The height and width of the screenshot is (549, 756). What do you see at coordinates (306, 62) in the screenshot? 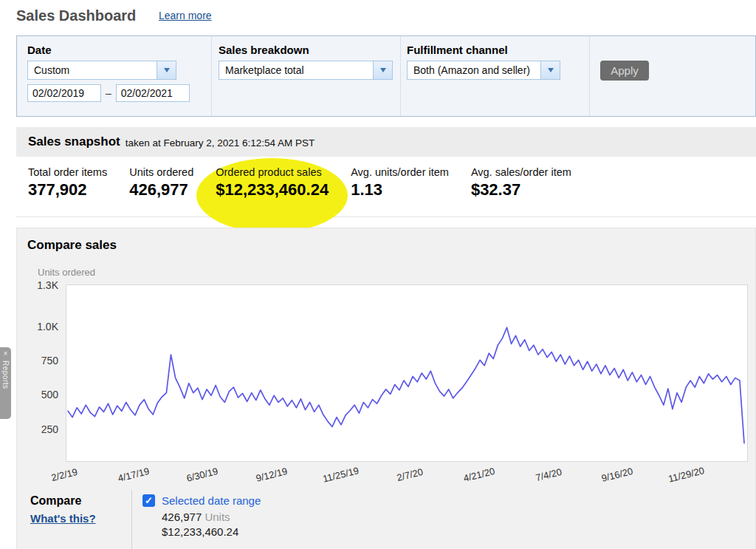
I see `sales-breakdown-filter-group: Sales breakdown Marketplace total` at bounding box center [306, 62].